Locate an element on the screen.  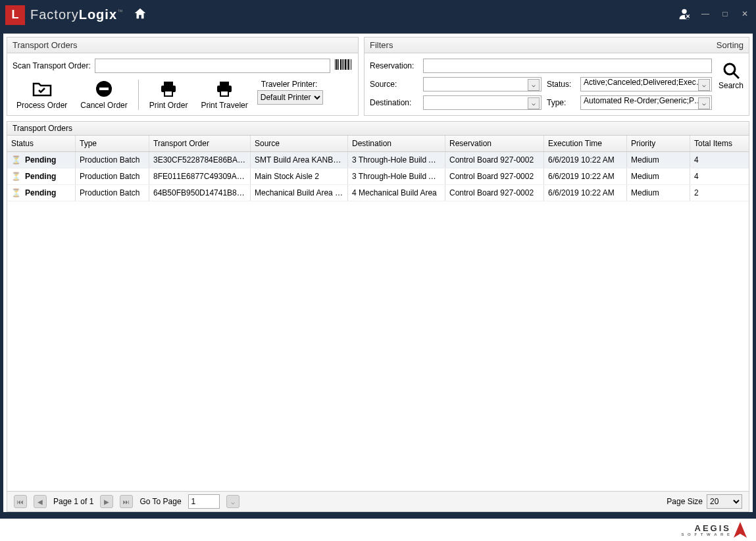
last-page-button: ⏭ is located at coordinates (126, 502).